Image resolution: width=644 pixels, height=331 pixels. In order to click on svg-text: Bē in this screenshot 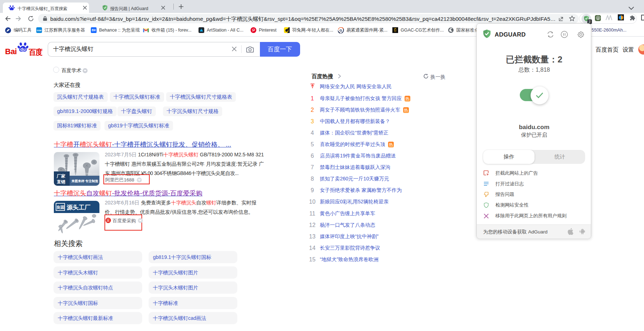, I will do `click(94, 30)`.